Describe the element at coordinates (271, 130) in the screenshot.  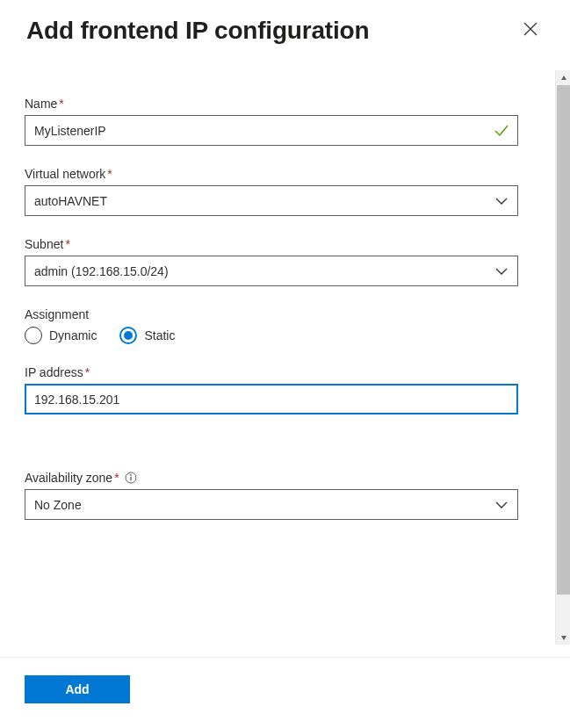
I see `name-input` at that location.